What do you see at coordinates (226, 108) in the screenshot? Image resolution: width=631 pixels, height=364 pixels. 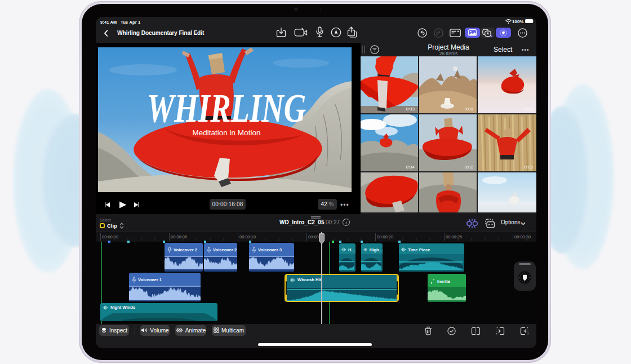 I see `svg-text: WHIRLING` at bounding box center [226, 108].